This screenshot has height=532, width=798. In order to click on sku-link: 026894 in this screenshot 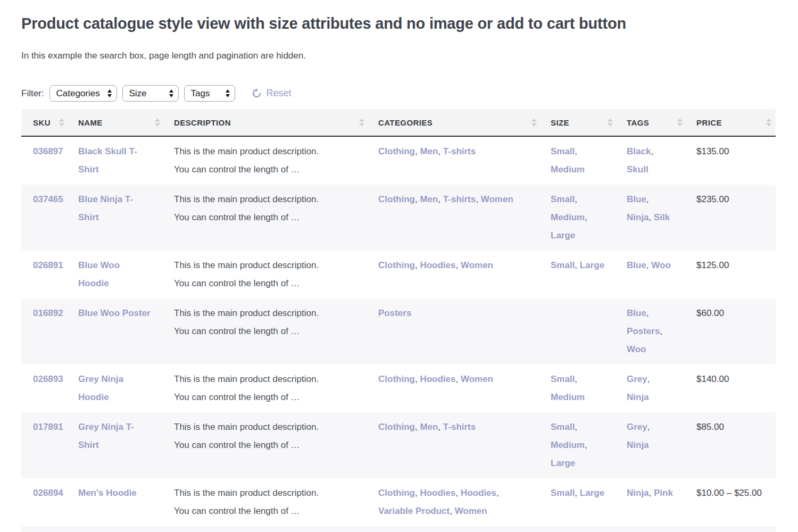, I will do `click(48, 493)`.